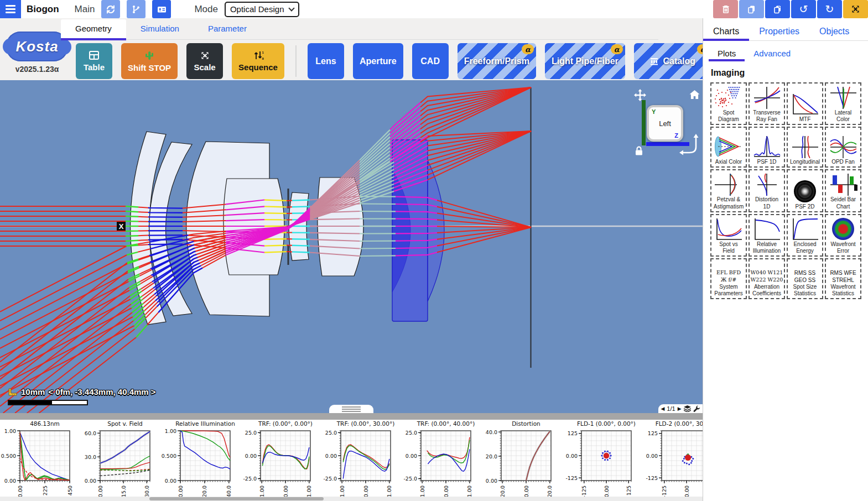  What do you see at coordinates (805, 276) in the screenshot?
I see `tile-text-icon: RMS SSGEO SS` at bounding box center [805, 276].